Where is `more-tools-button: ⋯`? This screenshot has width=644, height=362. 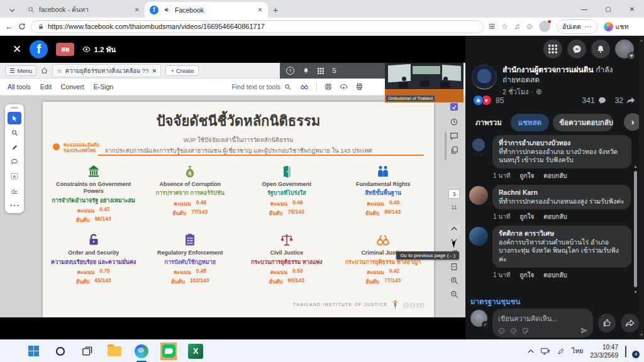
more-tools-button: ⋯ is located at coordinates (14, 205).